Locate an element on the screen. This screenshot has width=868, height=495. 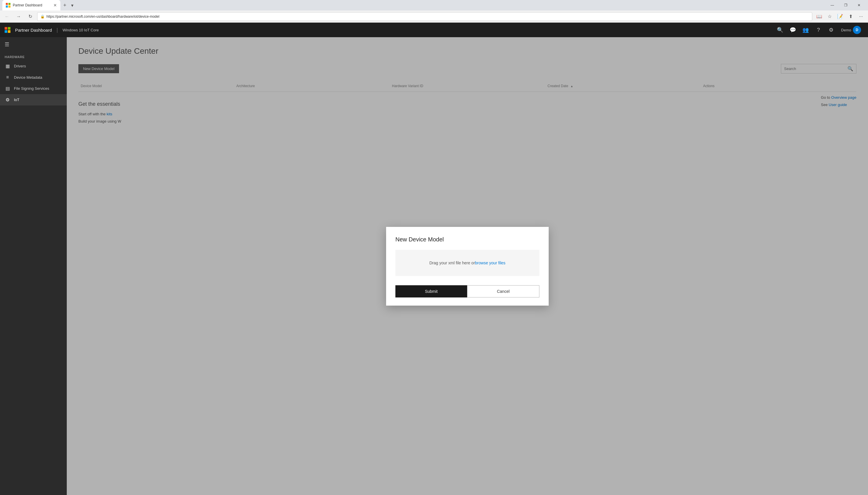
sidebar-item-drivers: ▦ Drivers is located at coordinates (33, 66).